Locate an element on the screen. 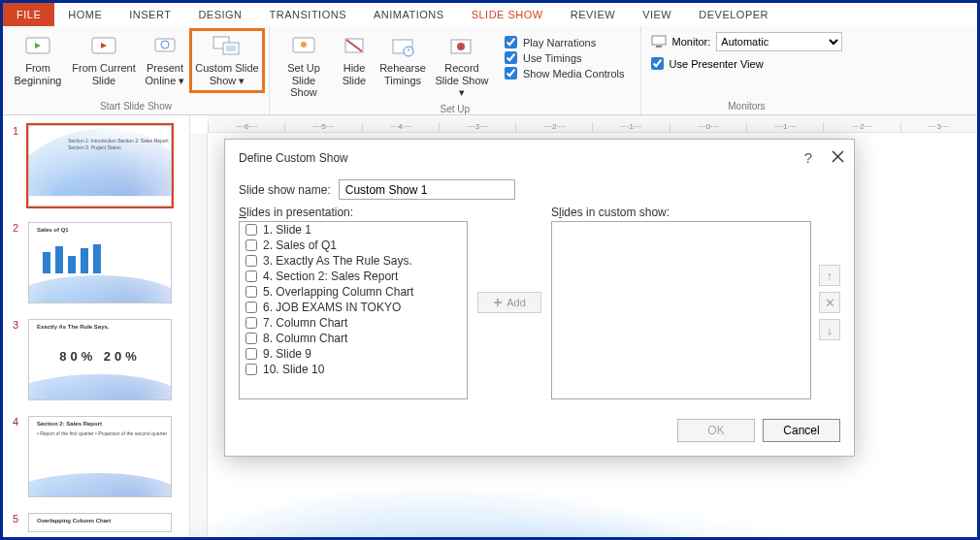 The width and height of the screenshot is (980, 540). close-icon is located at coordinates (838, 157).